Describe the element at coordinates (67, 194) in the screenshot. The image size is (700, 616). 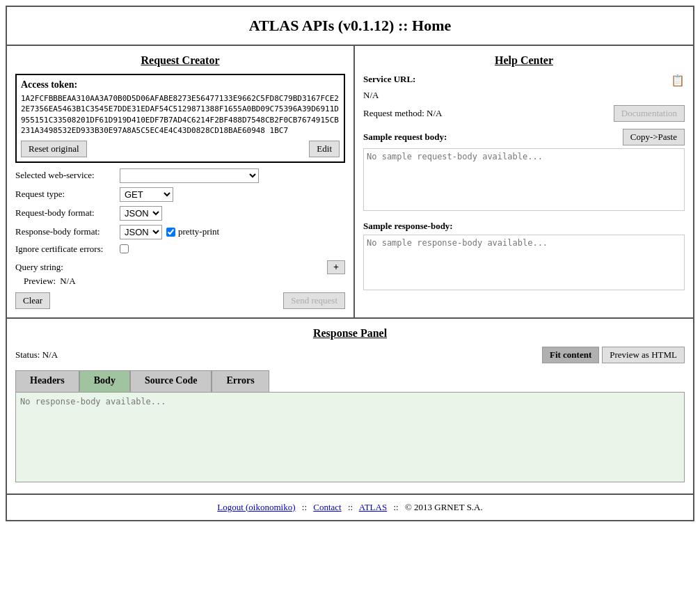
I see `request-type-label: Request type:` at that location.